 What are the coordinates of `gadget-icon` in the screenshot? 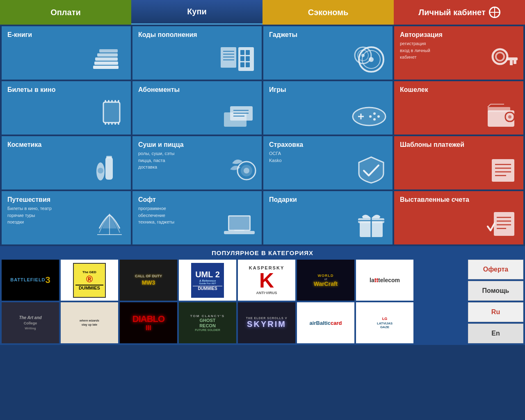 It's located at (369, 60).